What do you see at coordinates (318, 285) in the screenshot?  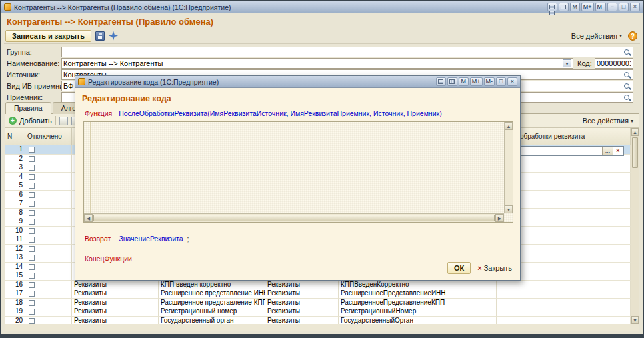 I see `table-row: 16 Реквизиты КПП введен корректно Реквиз…` at bounding box center [318, 285].